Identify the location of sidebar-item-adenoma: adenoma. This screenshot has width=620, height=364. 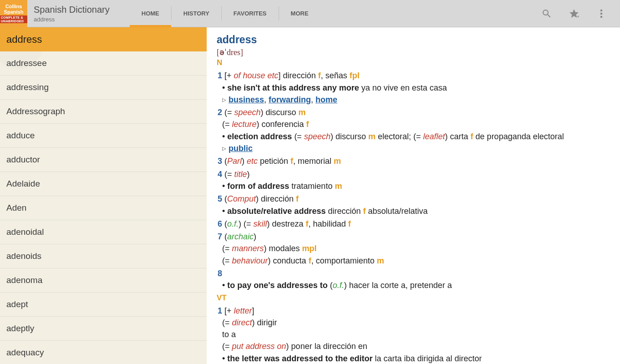
(103, 280).